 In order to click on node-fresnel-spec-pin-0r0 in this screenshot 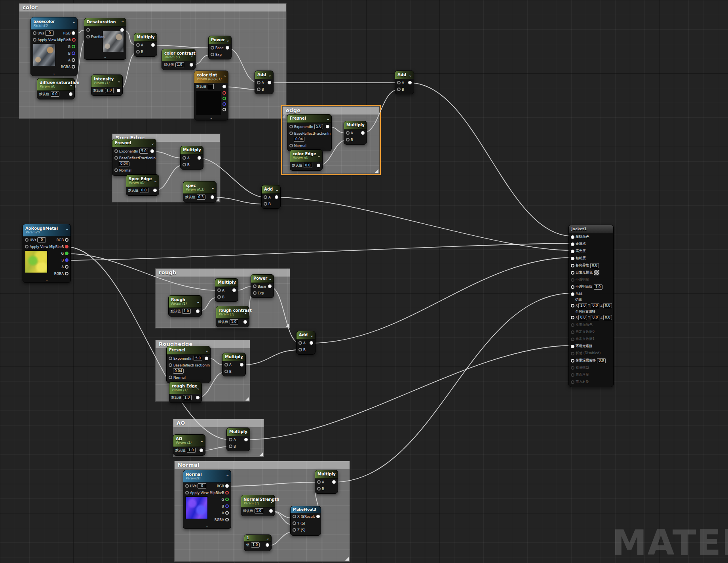, I will do `click(152, 151)`.